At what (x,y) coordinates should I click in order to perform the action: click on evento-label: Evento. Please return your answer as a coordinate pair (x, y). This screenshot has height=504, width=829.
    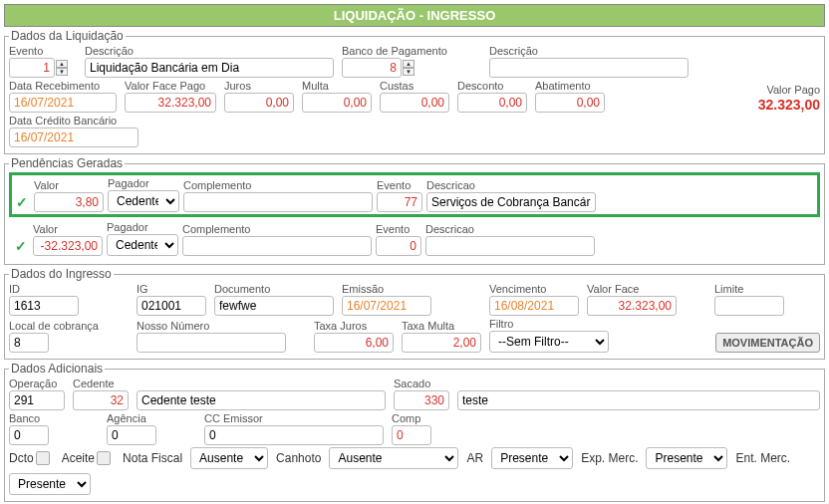
    Looking at the image, I should click on (43, 51).